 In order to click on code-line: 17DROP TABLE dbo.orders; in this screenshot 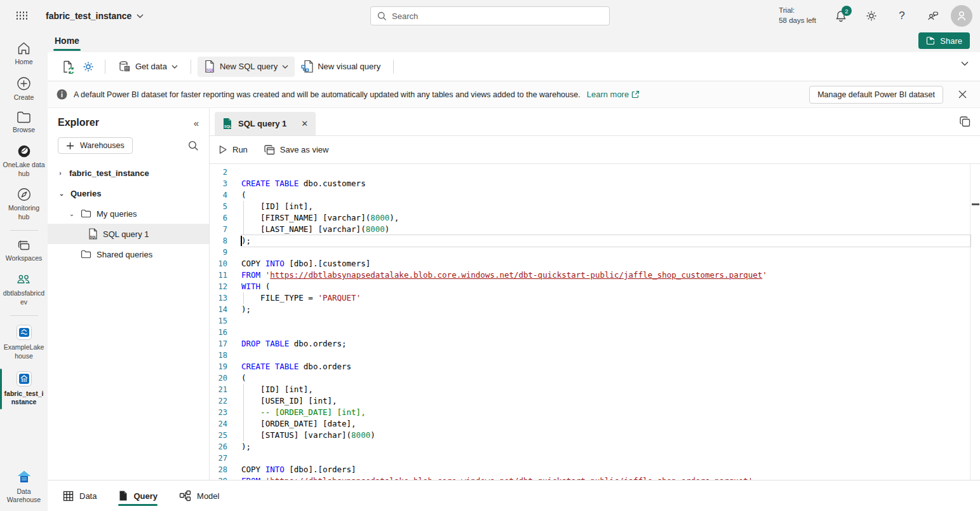, I will do `click(594, 344)`.